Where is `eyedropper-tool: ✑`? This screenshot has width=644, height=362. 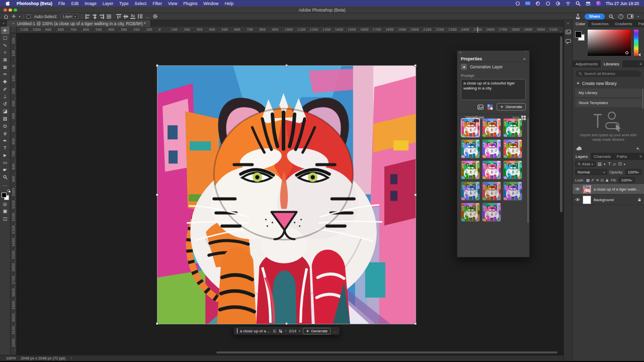 eyedropper-tool: ✑ is located at coordinates (5, 74).